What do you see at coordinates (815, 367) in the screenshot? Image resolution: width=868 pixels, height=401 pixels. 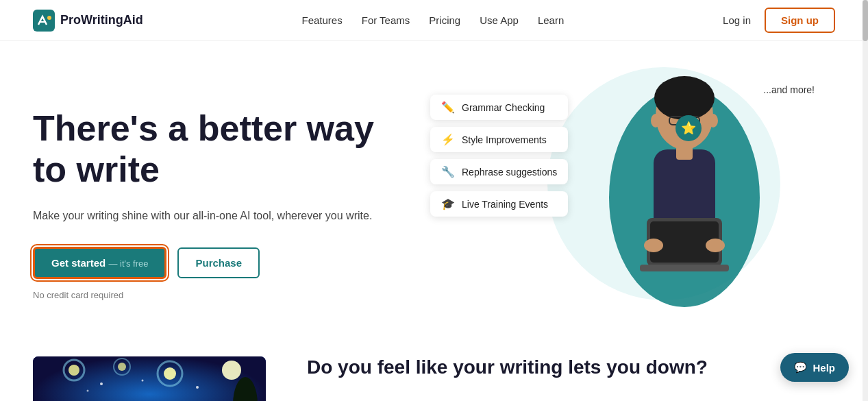 I see `help-button: 💬 Help` at bounding box center [815, 367].